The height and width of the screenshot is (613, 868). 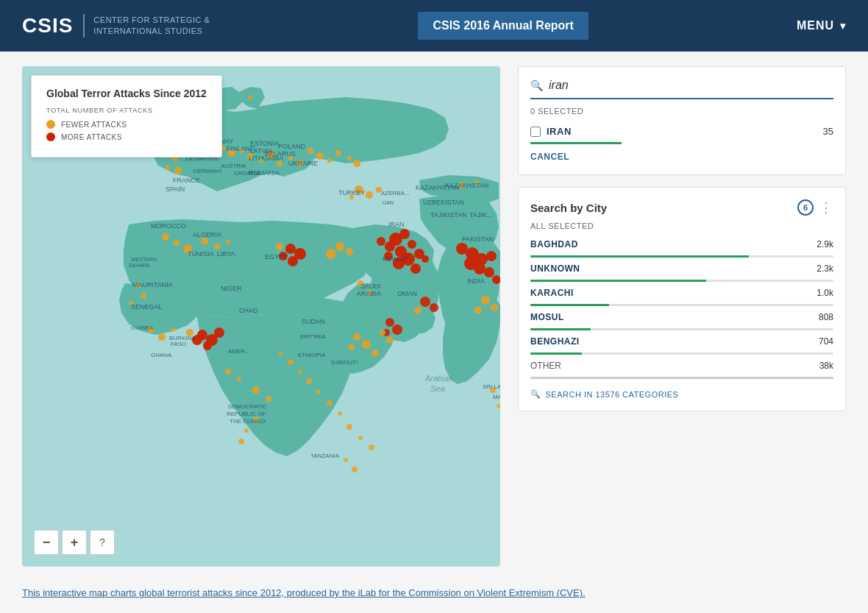 What do you see at coordinates (94, 125) in the screenshot?
I see `fewer-attacks-label: FEWER ATTACKS` at bounding box center [94, 125].